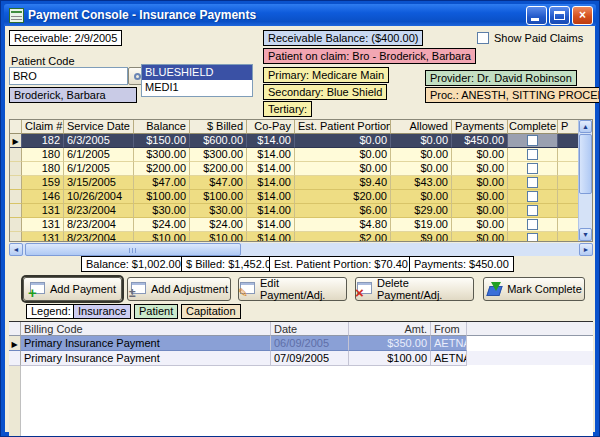 This screenshot has height=437, width=600. Describe the element at coordinates (536, 16) in the screenshot. I see `minimize-button` at that location.